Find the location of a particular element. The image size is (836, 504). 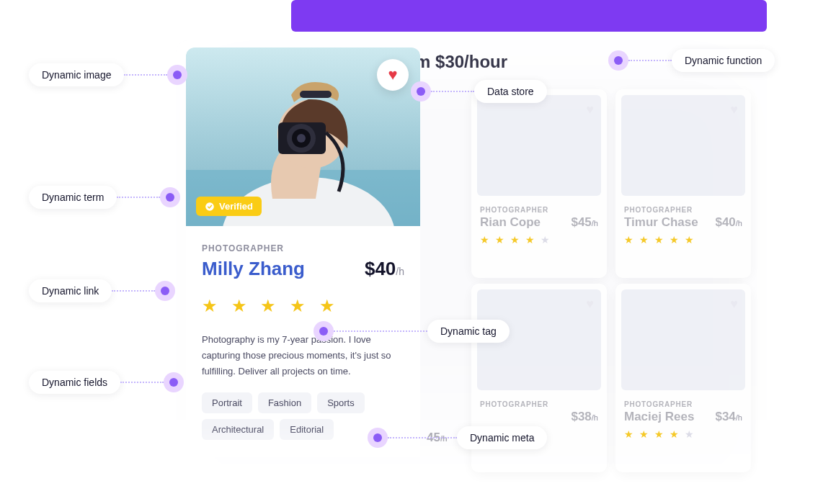

profile-name: Rian Cope is located at coordinates (510, 222).